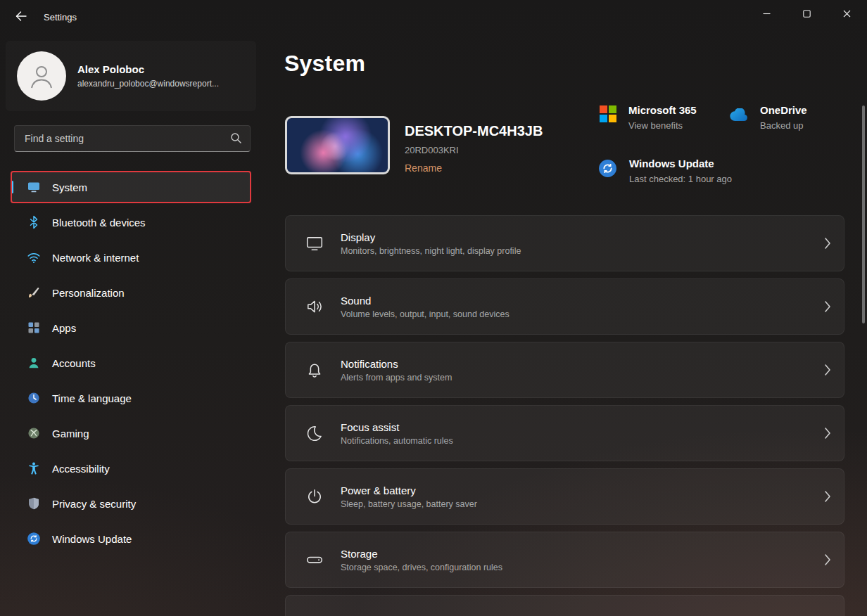  What do you see at coordinates (325, 63) in the screenshot?
I see `page-title: System` at bounding box center [325, 63].